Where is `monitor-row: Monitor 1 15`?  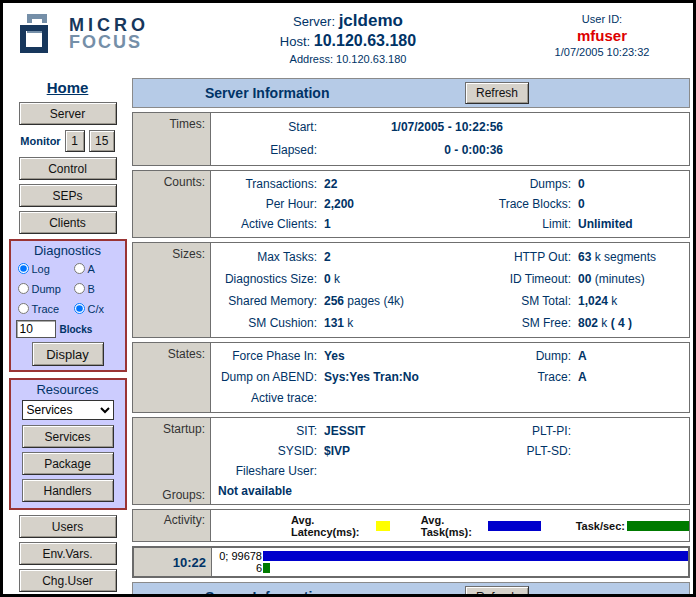
monitor-row: Monitor 1 15 is located at coordinates (67, 141).